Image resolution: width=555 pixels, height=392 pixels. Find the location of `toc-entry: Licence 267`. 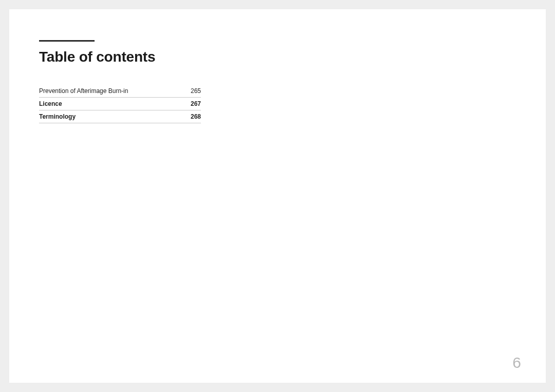

toc-entry: Licence 267 is located at coordinates (120, 104).